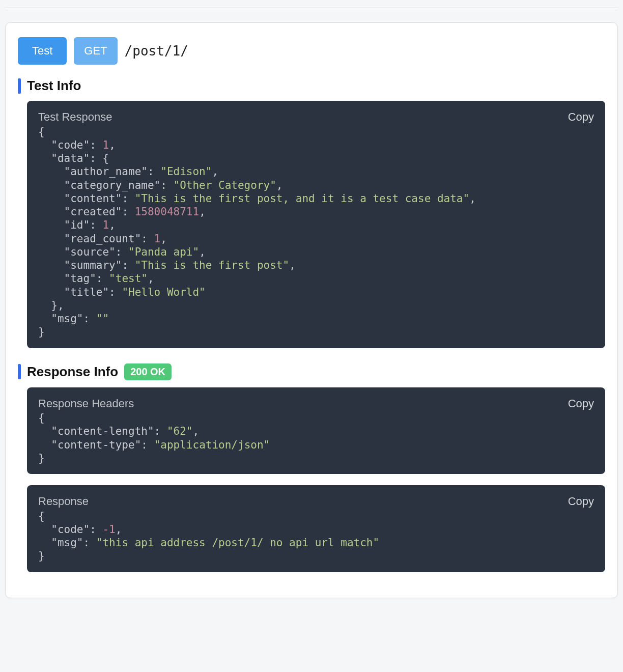  I want to click on response-info-title: Response Info, so click(72, 372).